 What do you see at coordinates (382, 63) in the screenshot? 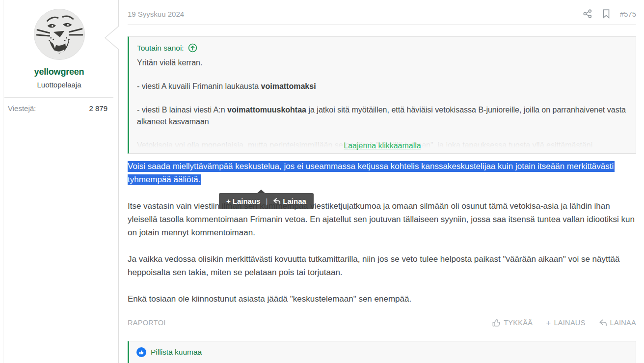
I see `quote-paragraph: Yritän vielä kerran.` at bounding box center [382, 63].